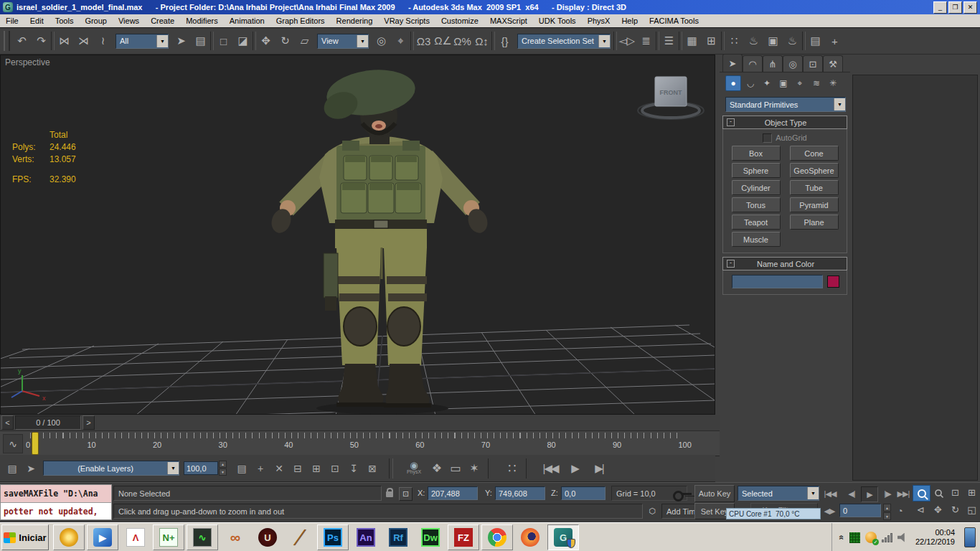  I want to click on object-type-button: Box, so click(756, 154).